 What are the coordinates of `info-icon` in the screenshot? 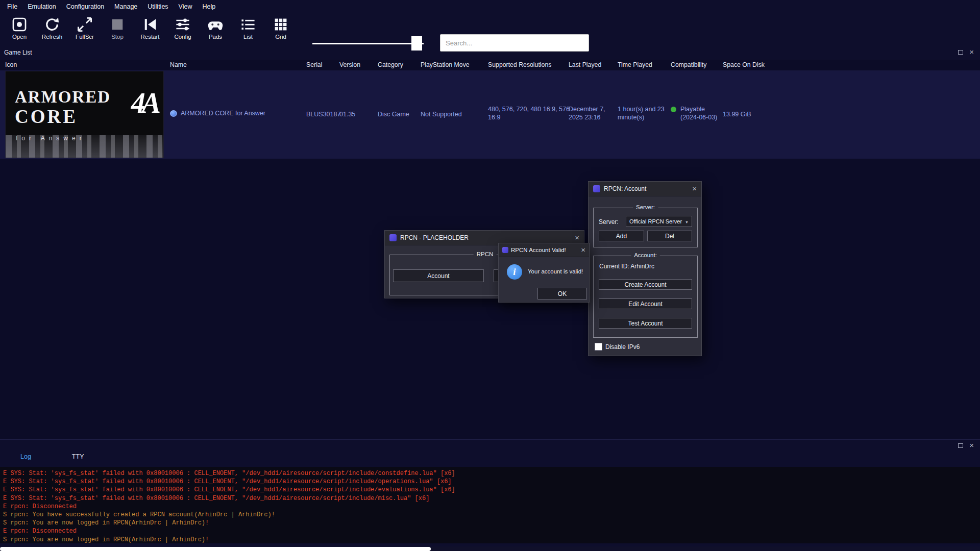 It's located at (514, 272).